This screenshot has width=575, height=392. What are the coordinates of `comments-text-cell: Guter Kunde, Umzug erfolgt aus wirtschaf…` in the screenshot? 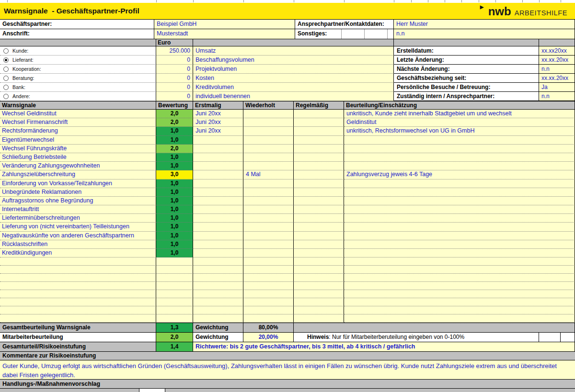 It's located at (288, 370).